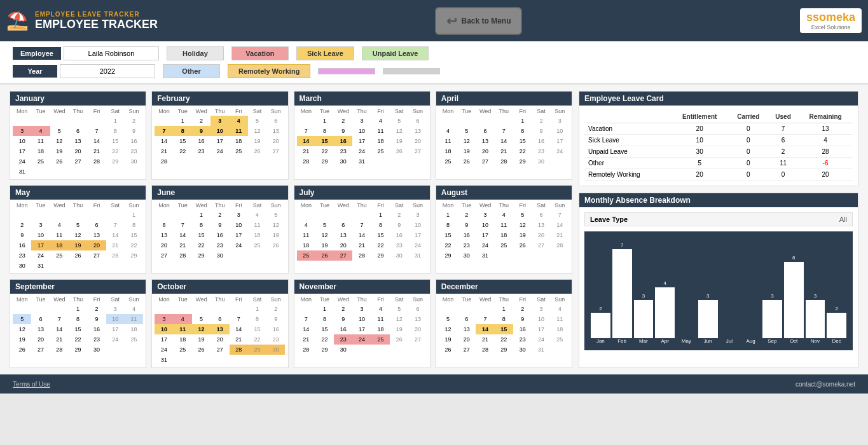 The image size is (868, 445). I want to click on purple-badge, so click(347, 71).